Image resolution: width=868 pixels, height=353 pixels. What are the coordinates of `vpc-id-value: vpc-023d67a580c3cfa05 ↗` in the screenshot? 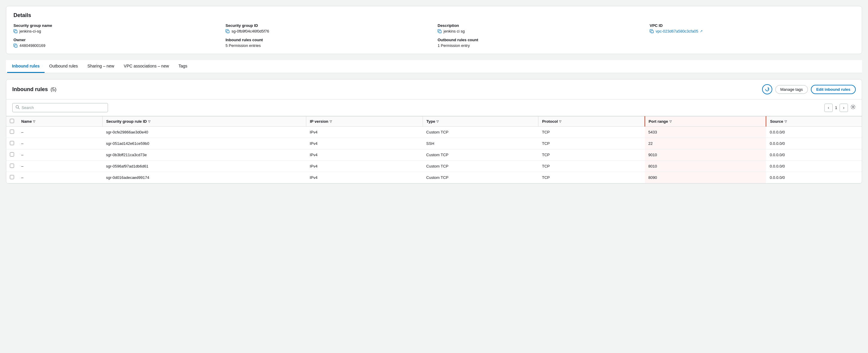 It's located at (752, 31).